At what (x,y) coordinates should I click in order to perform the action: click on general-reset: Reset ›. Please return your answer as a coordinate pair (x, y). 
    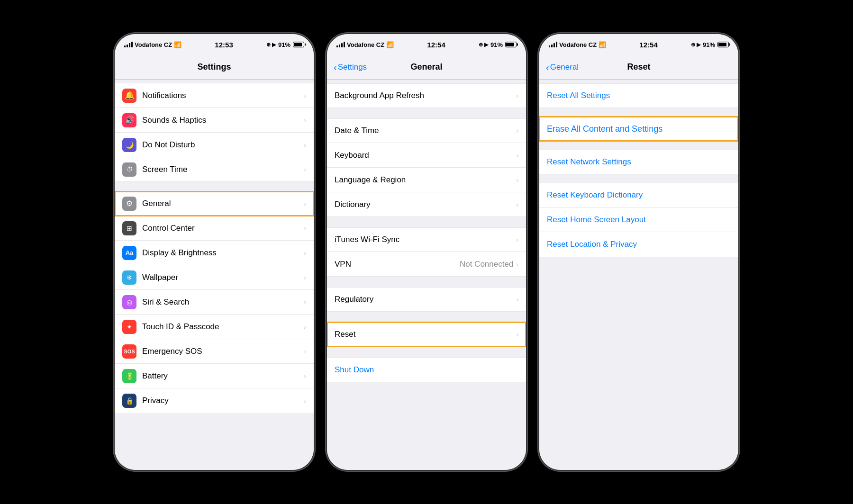
    Looking at the image, I should click on (426, 334).